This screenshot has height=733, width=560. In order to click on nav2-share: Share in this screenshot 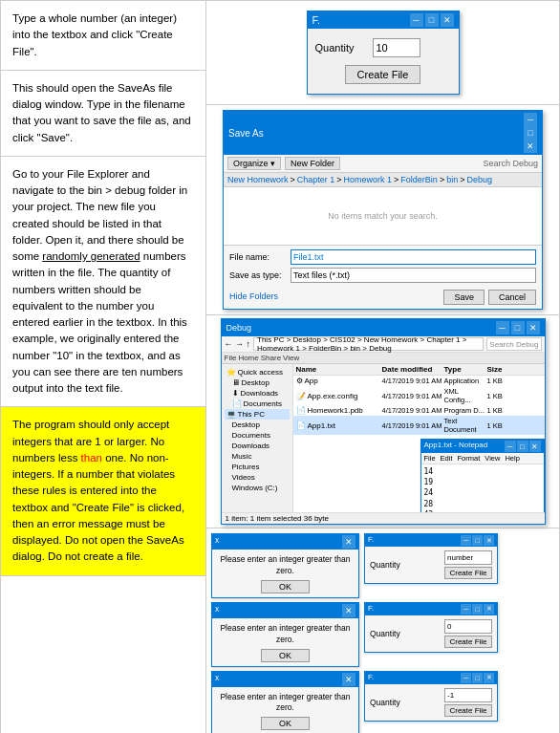, I will do `click(271, 357)`.